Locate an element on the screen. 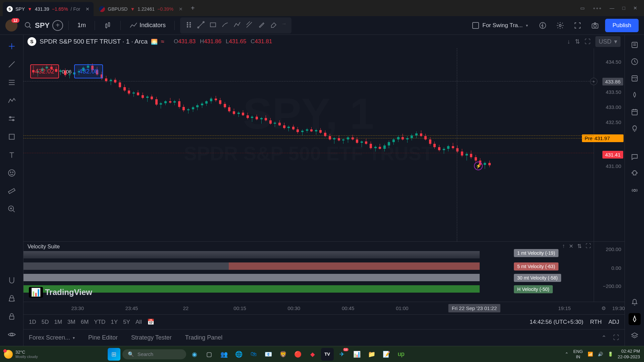 The width and height of the screenshot is (644, 362). price-axis: 434.50 + 433.86 433.50 433.00 432.50 Pre… is located at coordinates (609, 145).